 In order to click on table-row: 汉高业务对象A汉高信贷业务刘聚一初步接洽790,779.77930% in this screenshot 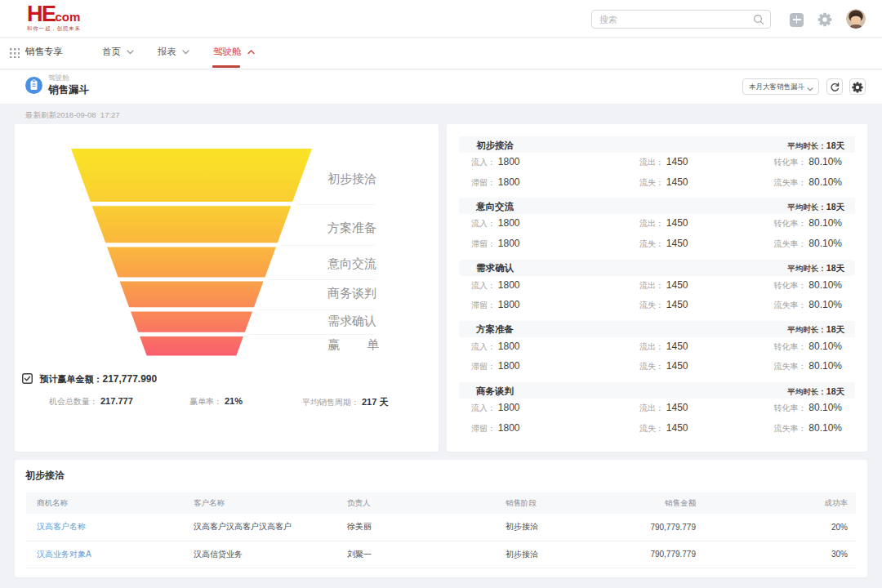, I will do `click(441, 554)`.